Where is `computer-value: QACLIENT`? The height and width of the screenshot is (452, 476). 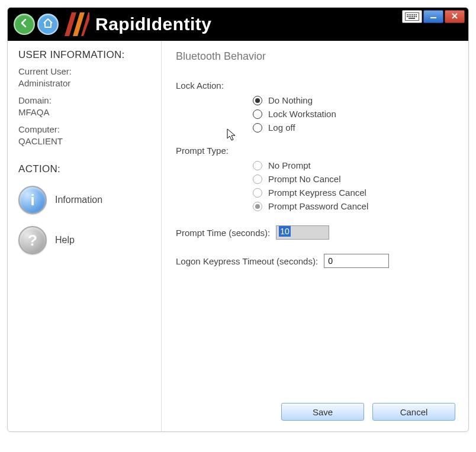
computer-value: QACLIENT is located at coordinates (84, 141).